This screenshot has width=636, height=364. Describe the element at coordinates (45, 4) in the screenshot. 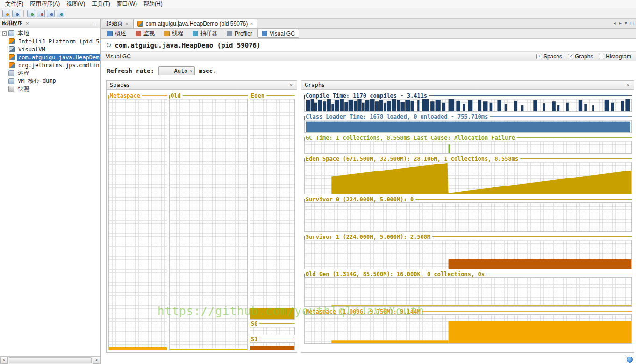

I see `menu-item: 应用程序(A)` at that location.